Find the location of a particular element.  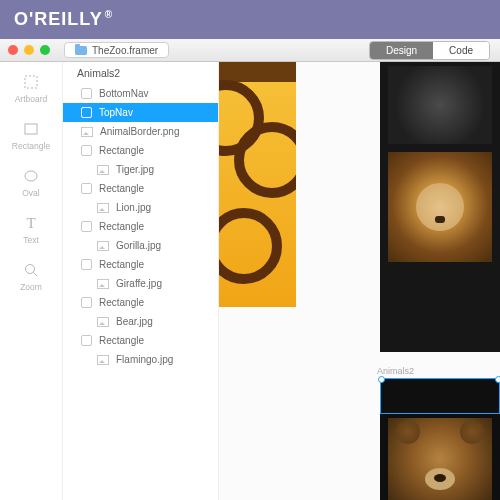

layer-lion-jpg: Lion.jpg is located at coordinates (140, 208).